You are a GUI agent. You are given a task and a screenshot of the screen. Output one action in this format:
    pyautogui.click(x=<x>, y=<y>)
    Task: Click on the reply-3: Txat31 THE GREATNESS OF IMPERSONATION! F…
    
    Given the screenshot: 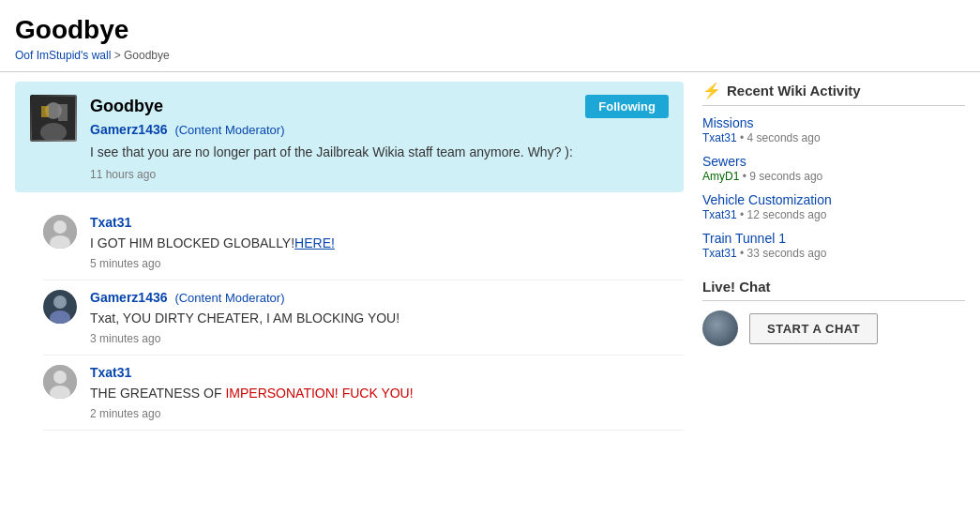 What is the action you would take?
    pyautogui.click(x=364, y=393)
    